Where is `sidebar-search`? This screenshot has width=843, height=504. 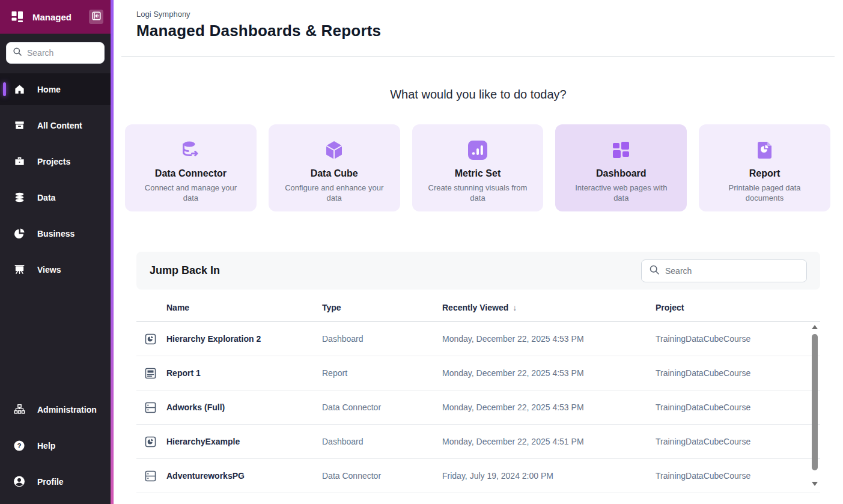
sidebar-search is located at coordinates (55, 53).